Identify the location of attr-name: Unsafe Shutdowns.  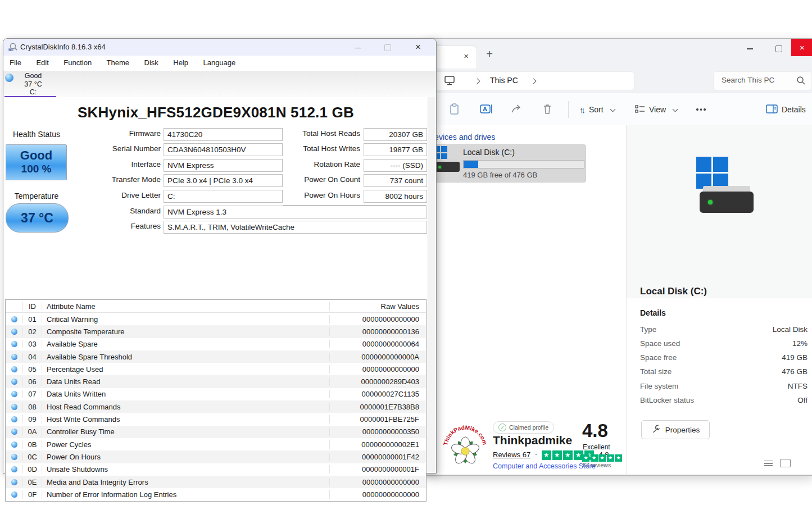
(185, 470).